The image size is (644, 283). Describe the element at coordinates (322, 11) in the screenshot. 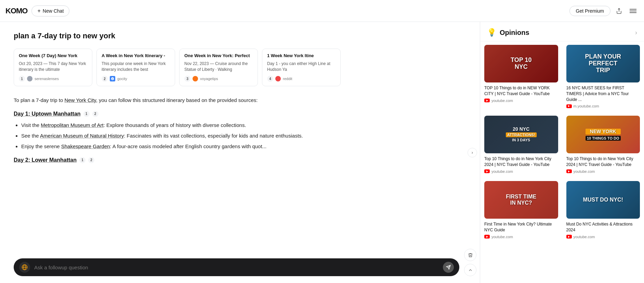

I see `header: KOMO + New Chat Get Premium` at that location.